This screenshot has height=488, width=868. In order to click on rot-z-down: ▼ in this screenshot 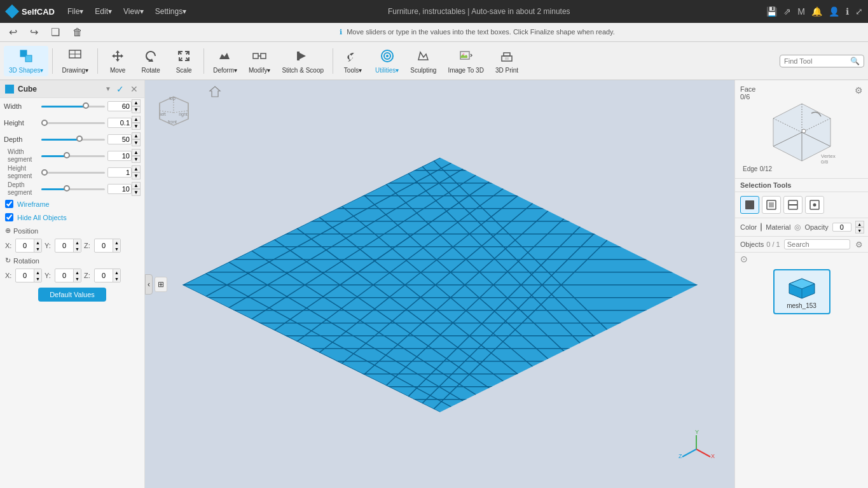, I will do `click(116, 279)`.